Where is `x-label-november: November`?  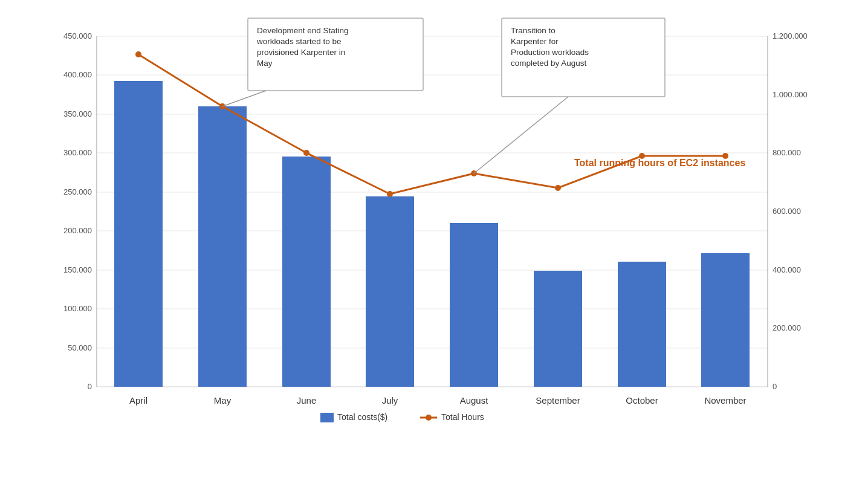
x-label-november: November is located at coordinates (725, 400).